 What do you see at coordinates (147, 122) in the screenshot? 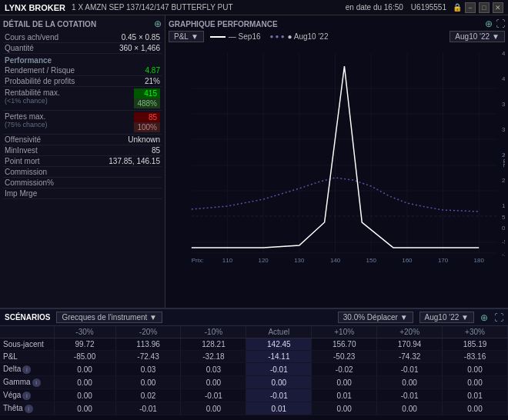
I see `pertes-values: 85 100%` at bounding box center [147, 122].